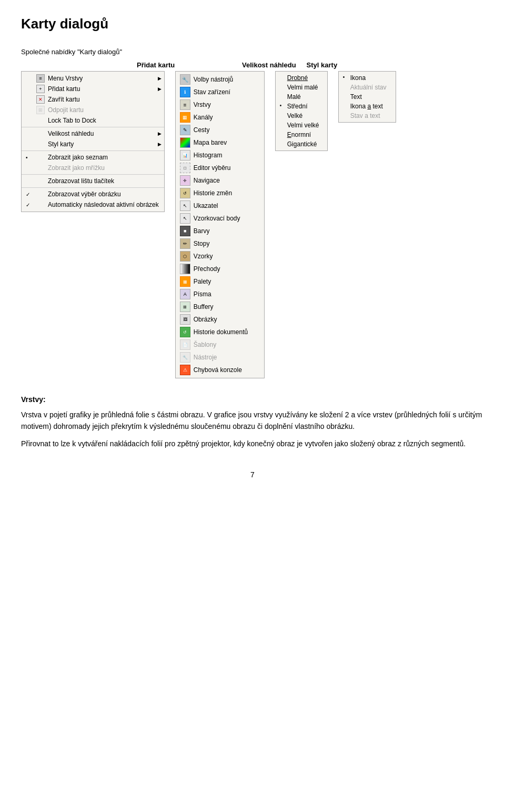  Describe the element at coordinates (93, 78) in the screenshot. I see `menu-item-layers: ≡ Menu Vrstvy` at that location.